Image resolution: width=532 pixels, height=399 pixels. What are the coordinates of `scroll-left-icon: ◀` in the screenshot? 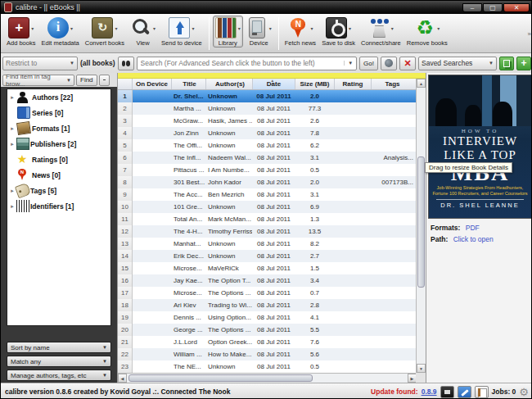 It's located at (123, 379).